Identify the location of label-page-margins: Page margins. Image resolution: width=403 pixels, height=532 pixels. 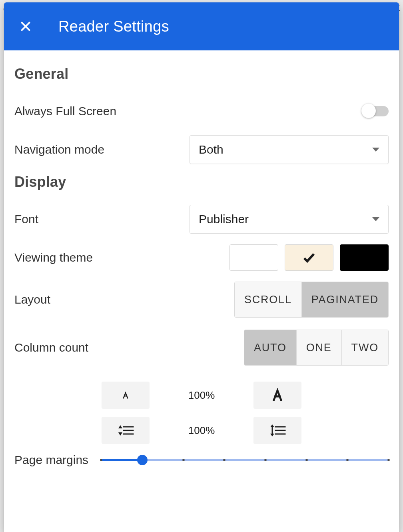
(51, 460).